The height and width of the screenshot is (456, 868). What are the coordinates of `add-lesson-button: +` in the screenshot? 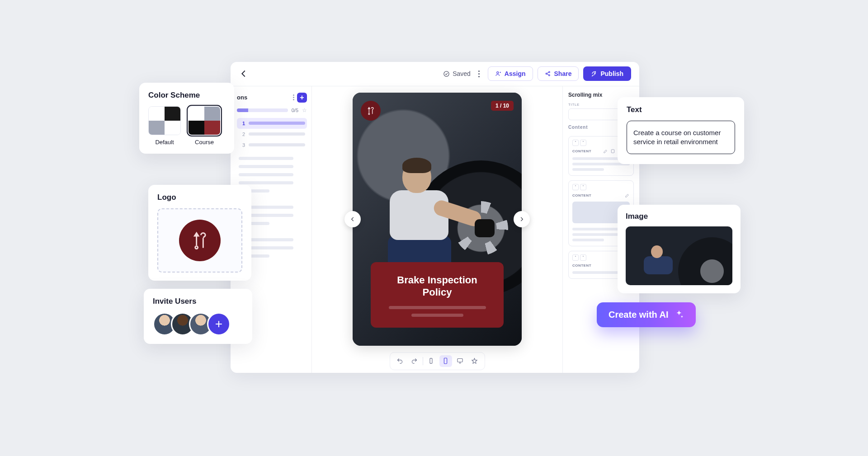 It's located at (302, 98).